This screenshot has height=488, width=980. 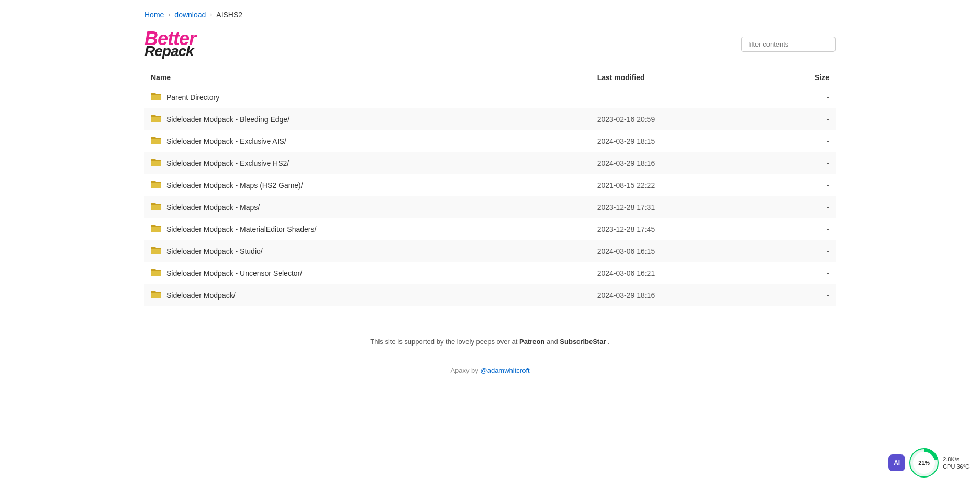 I want to click on table-header-row: Name Last modified Size, so click(x=490, y=77).